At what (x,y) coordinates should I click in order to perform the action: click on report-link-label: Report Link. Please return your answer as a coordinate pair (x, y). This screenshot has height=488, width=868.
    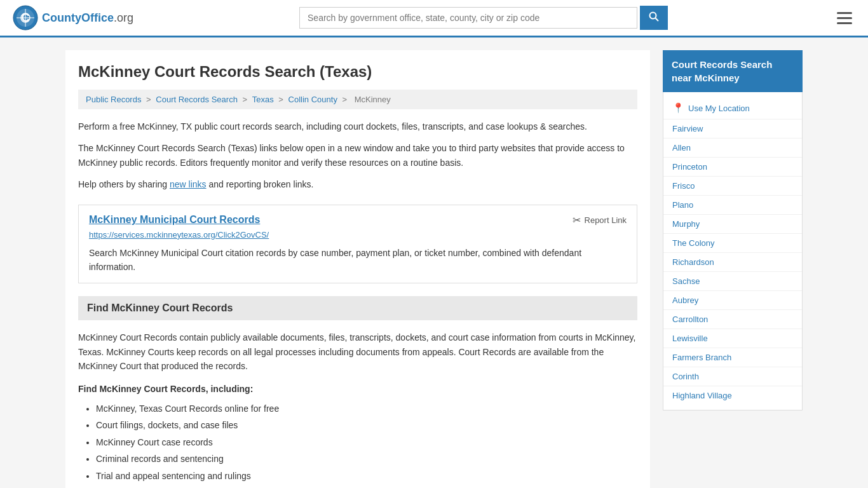
    Looking at the image, I should click on (606, 220).